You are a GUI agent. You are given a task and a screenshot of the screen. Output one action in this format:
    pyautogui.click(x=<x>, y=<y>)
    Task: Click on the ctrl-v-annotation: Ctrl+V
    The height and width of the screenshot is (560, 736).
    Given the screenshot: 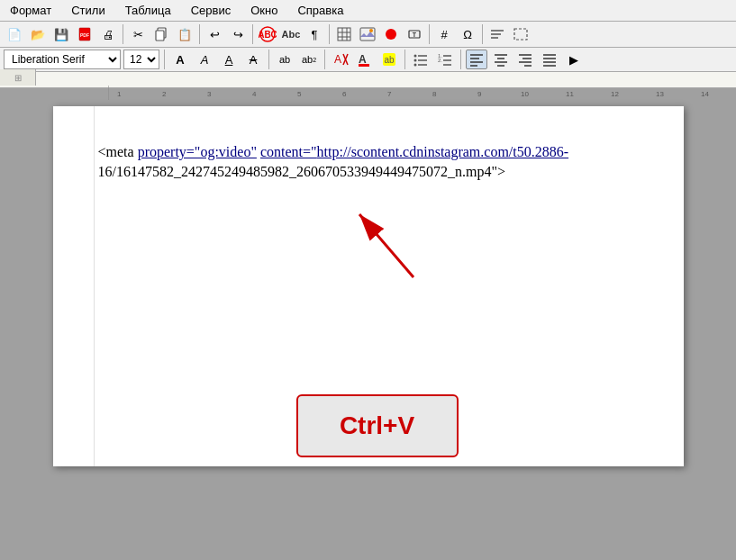 What is the action you would take?
    pyautogui.click(x=377, y=426)
    